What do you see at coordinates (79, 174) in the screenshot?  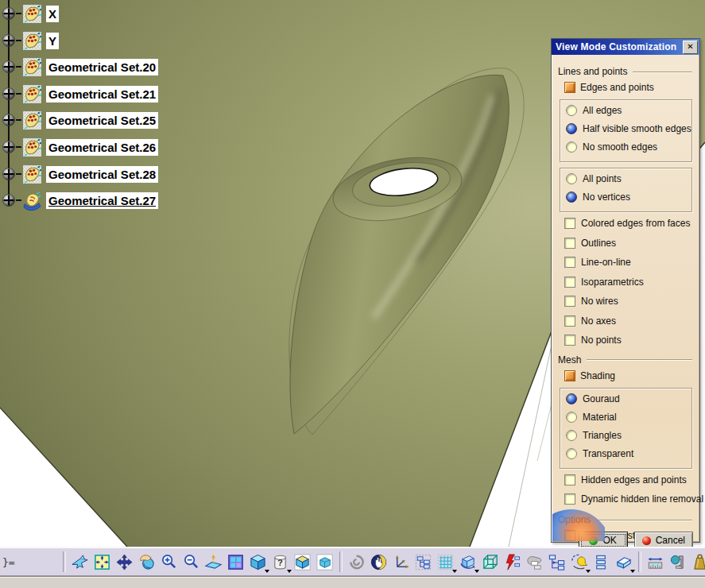 I see `tree-item-geometrical-set-28: Geometrical Set.28` at bounding box center [79, 174].